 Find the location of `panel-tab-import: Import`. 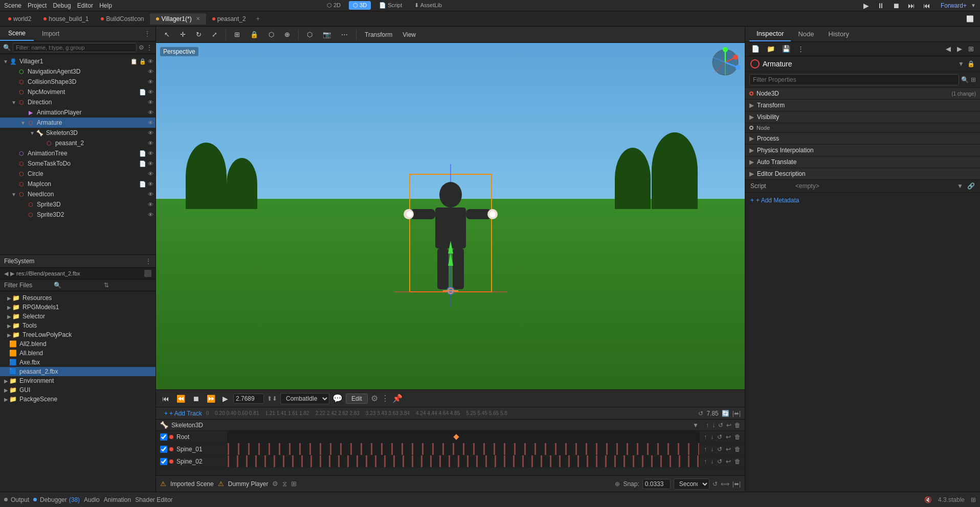

panel-tab-import: Import is located at coordinates (51, 34).